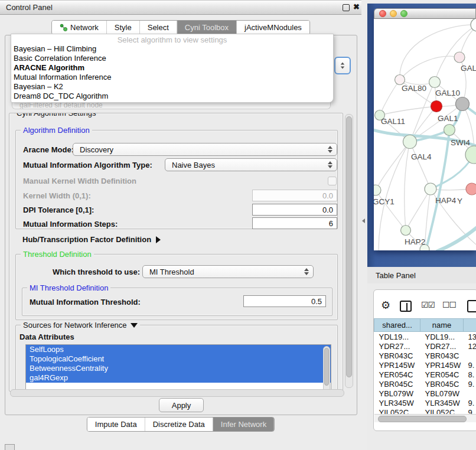  What do you see at coordinates (448, 93) in the screenshot?
I see `node-label: GAL10` at bounding box center [448, 93].